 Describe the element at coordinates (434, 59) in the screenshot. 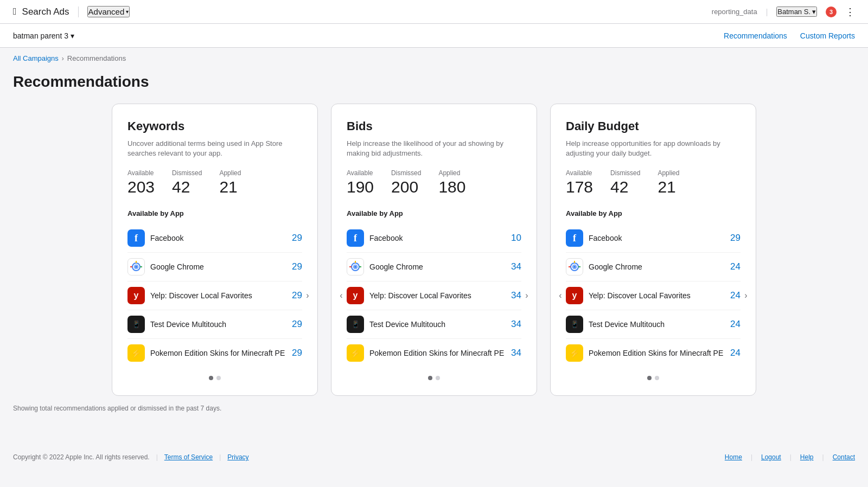

I see `breadcrumb: All Campaigns › Recommendations` at that location.